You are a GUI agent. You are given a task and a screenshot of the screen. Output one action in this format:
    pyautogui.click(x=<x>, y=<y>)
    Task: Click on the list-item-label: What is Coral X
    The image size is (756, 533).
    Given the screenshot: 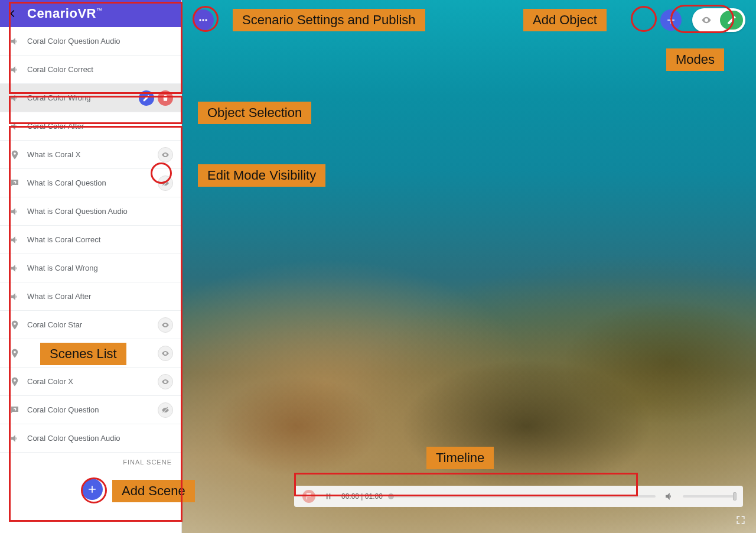 What is the action you would take?
    pyautogui.click(x=90, y=155)
    